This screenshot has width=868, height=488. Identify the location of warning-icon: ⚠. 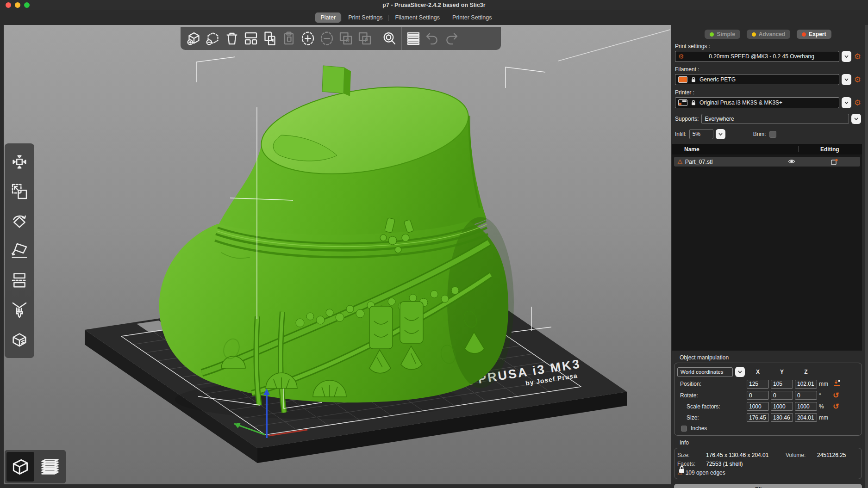
(680, 162).